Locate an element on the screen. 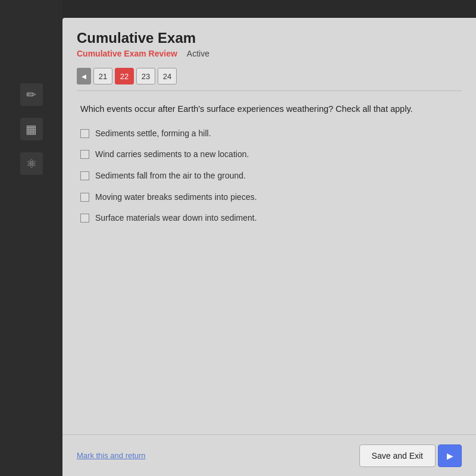 The image size is (476, 476). calculator-icon: ▦ is located at coordinates (32, 129).